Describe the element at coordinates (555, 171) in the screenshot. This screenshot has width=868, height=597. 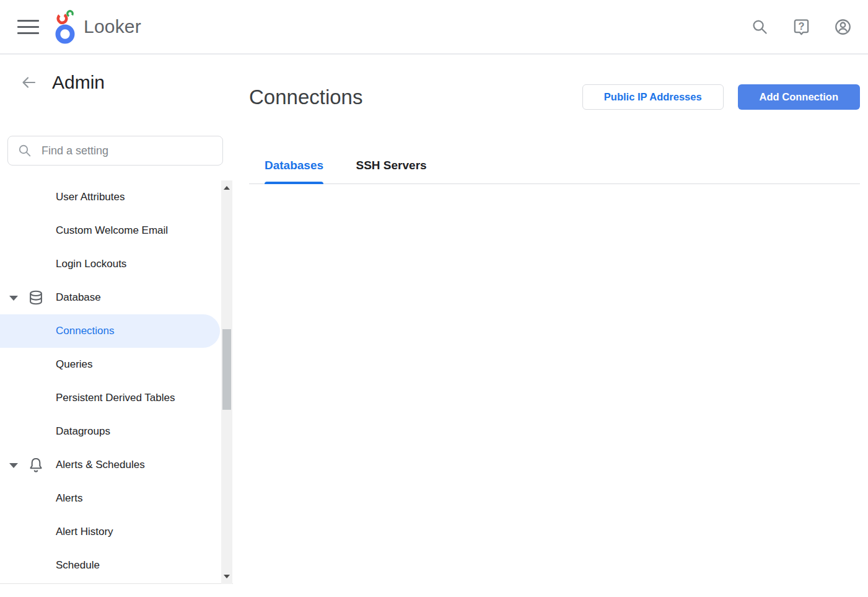
I see `connections-tabs: Databases SSH Servers` at that location.